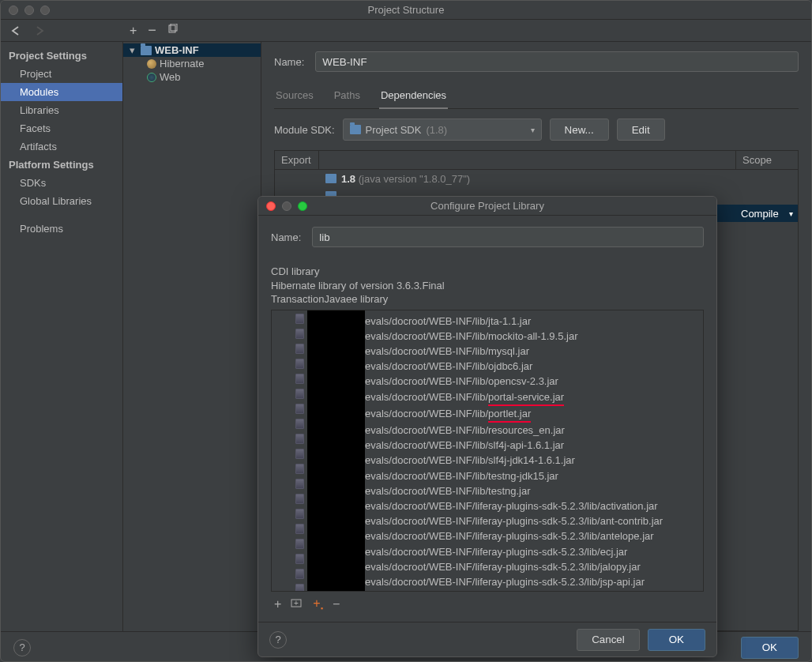 The height and width of the screenshot is (662, 812). What do you see at coordinates (406, 10) in the screenshot?
I see `main-titlebar: Project Structure` at bounding box center [406, 10].